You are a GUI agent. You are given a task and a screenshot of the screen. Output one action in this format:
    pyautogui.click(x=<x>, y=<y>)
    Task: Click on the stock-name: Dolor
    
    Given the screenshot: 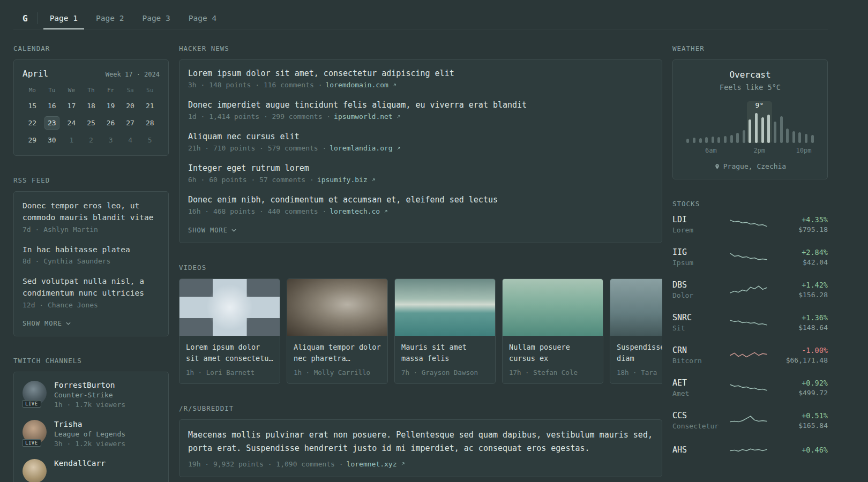 What is the action you would take?
    pyautogui.click(x=697, y=296)
    